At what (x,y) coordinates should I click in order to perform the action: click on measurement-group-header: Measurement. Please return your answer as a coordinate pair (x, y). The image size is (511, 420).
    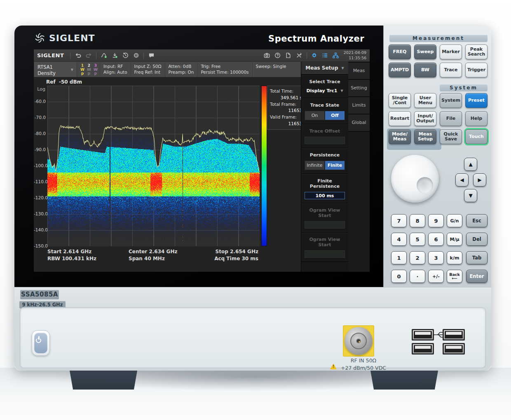
    Looking at the image, I should click on (438, 38).